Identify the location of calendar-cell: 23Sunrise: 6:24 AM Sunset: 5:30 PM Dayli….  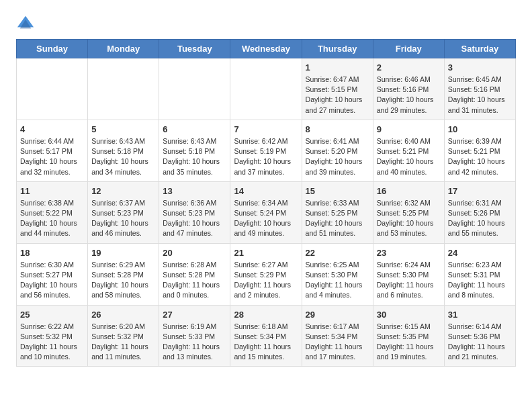
(408, 274).